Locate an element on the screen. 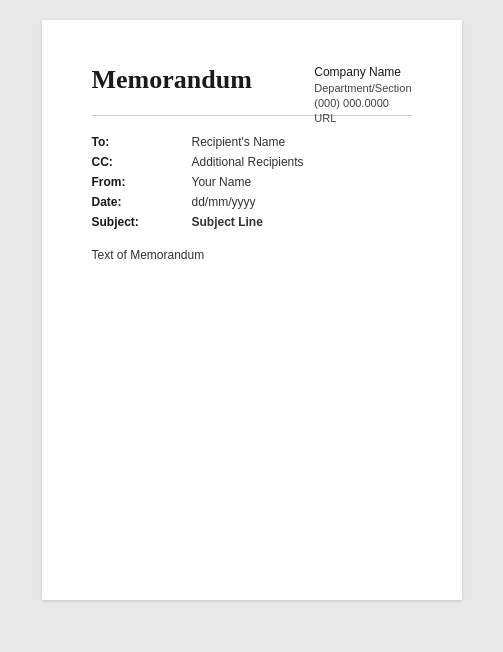 Image resolution: width=503 pixels, height=652 pixels. field-label: From: is located at coordinates (142, 182).